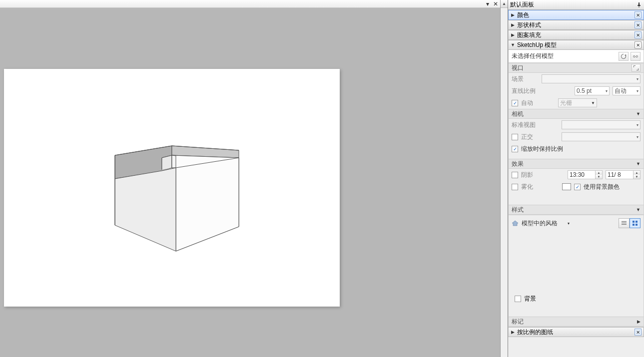 This screenshot has width=644, height=357. Describe the element at coordinates (576, 56) in the screenshot. I see `model-selection-row: 未选择任何模型` at that location.